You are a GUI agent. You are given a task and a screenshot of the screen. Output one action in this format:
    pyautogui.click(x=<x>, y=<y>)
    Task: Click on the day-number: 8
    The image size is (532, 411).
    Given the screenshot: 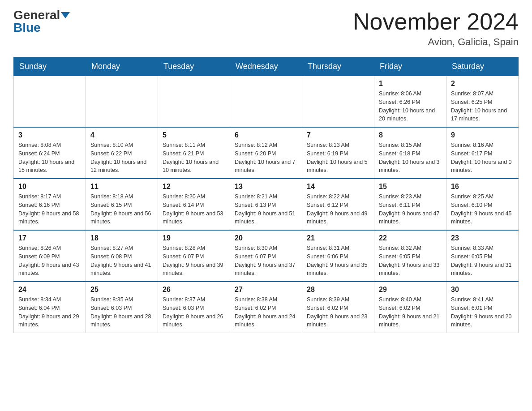 What is the action you would take?
    pyautogui.click(x=410, y=135)
    